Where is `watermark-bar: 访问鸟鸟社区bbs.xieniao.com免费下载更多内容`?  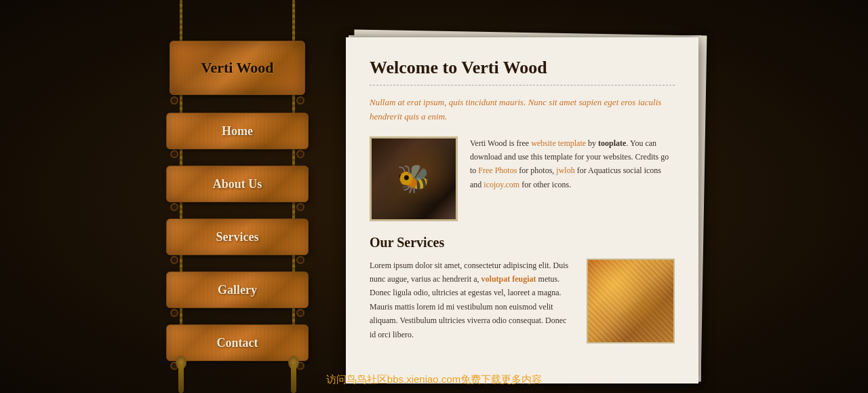 watermark-bar: 访问鸟鸟社区bbs.xieniao.com免费下载更多内容 is located at coordinates (434, 380).